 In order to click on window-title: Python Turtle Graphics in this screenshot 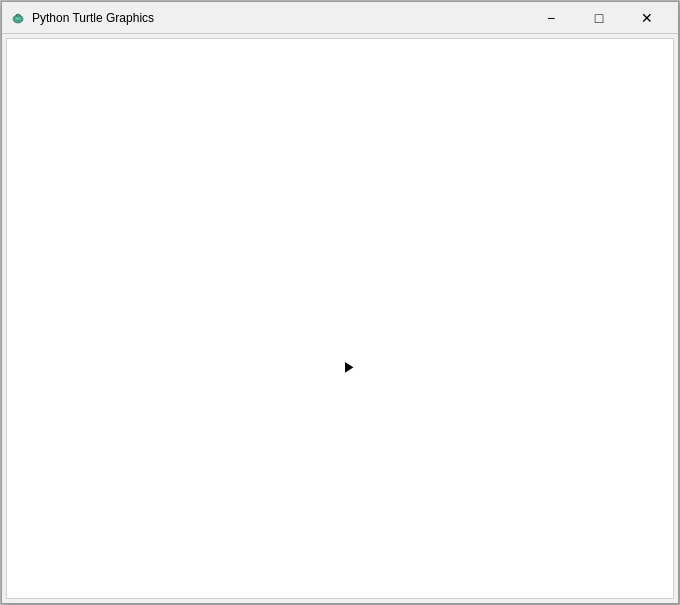, I will do `click(93, 18)`.